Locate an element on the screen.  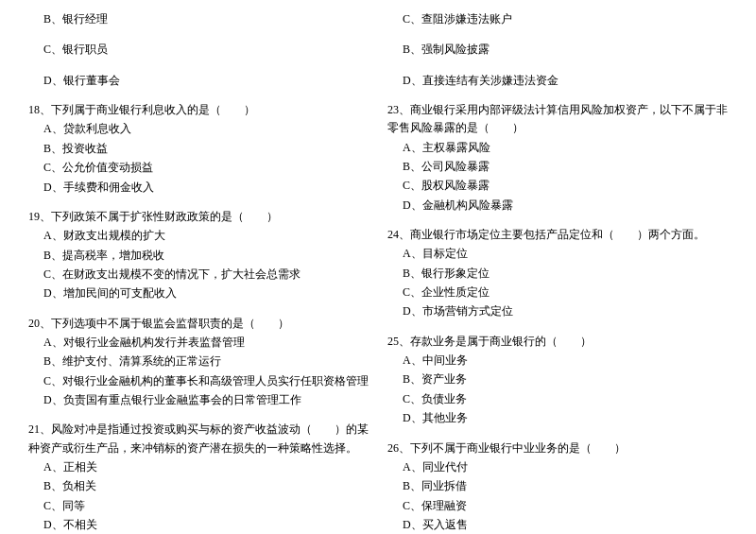
option-b: B、银行形象定位 is located at coordinates (558, 273).